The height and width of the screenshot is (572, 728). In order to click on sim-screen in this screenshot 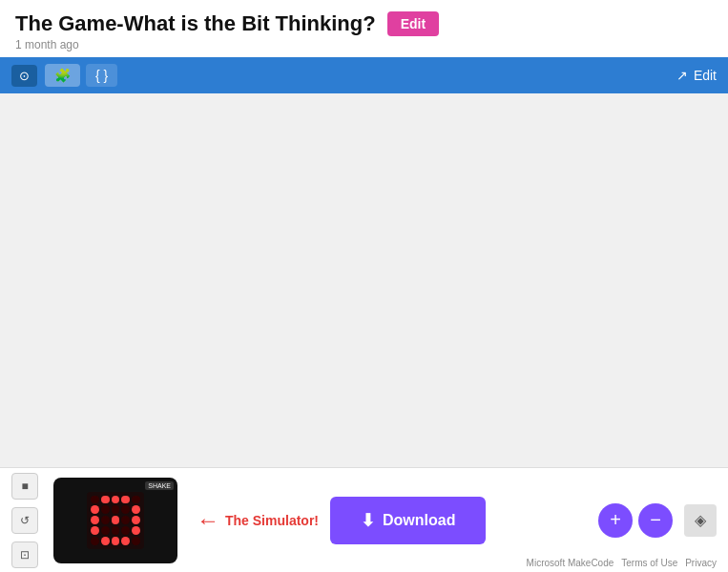, I will do `click(115, 521)`.